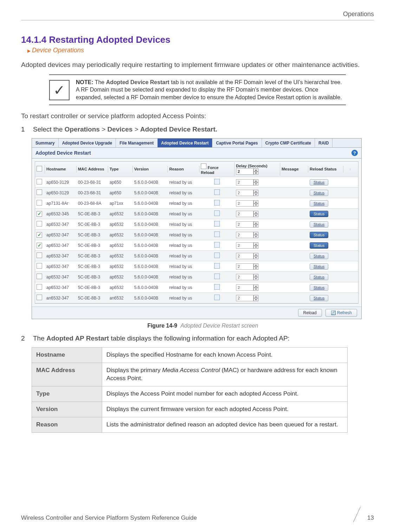  Describe the element at coordinates (247, 171) in the screenshot. I see `header-delay-spinner: 2 ▲▼` at that location.